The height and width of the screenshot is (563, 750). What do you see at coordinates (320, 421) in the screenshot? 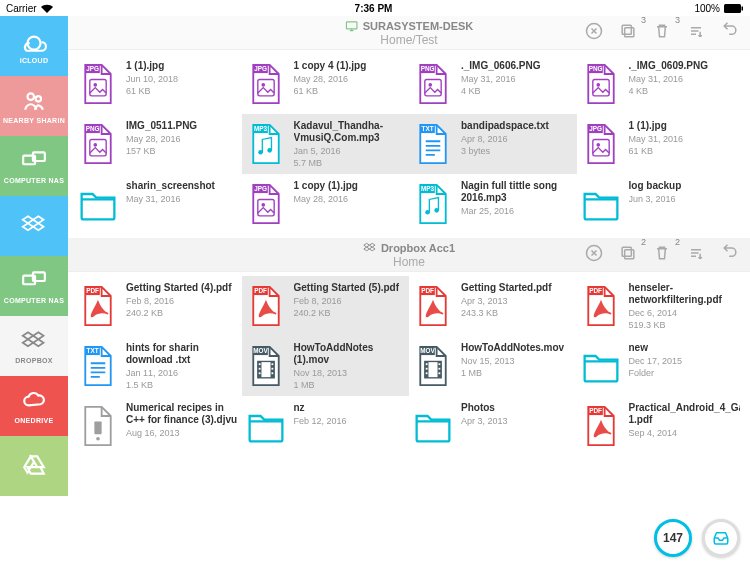
I see `file-date: Feb 12, 2016` at bounding box center [320, 421].